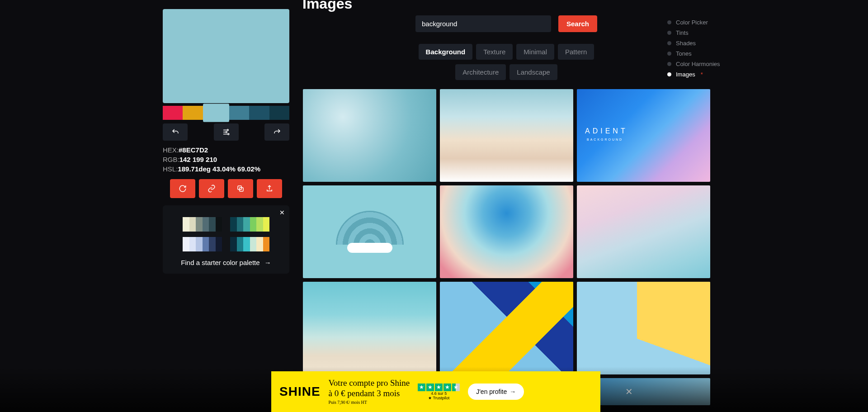  Describe the element at coordinates (226, 169) in the screenshot. I see `hsl-info: HSL:189.71deg 43.04% 69.02%` at that location.